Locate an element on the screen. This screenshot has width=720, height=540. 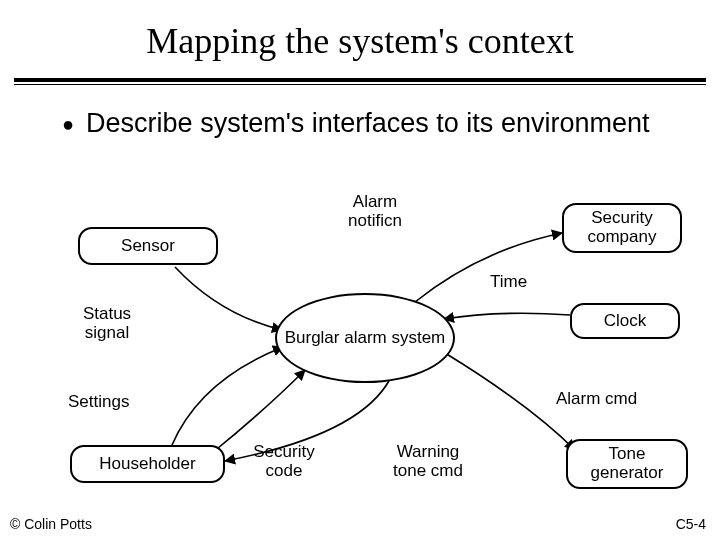
page-title: Mapping the system's context is located at coordinates (360, 36).